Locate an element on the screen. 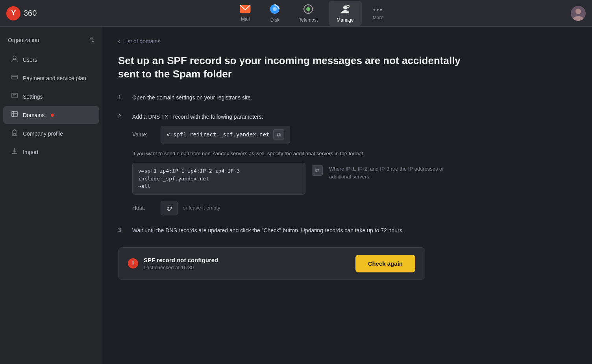 The image size is (592, 364). top-navigation: Y 360 Mail Disk is located at coordinates (296, 13).